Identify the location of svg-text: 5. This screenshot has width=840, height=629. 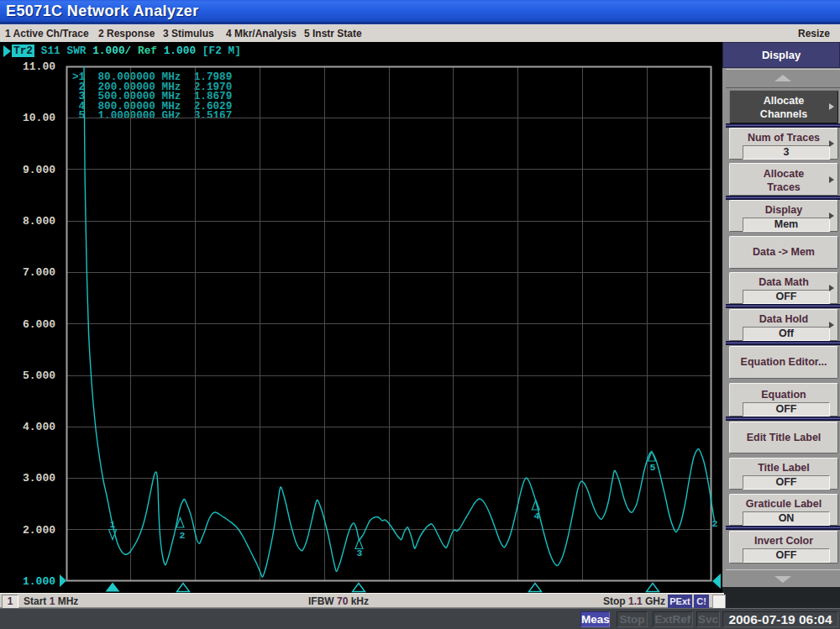
(654, 467).